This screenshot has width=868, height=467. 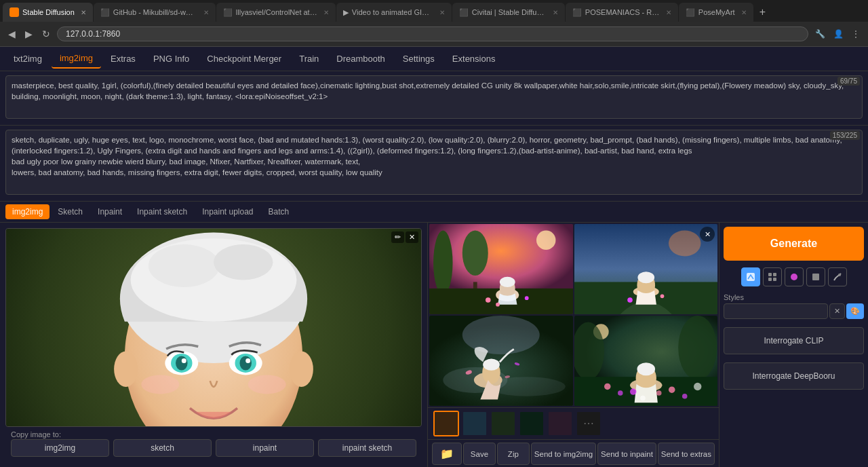 I want to click on tab-close-gif: ✕, so click(x=442, y=12).